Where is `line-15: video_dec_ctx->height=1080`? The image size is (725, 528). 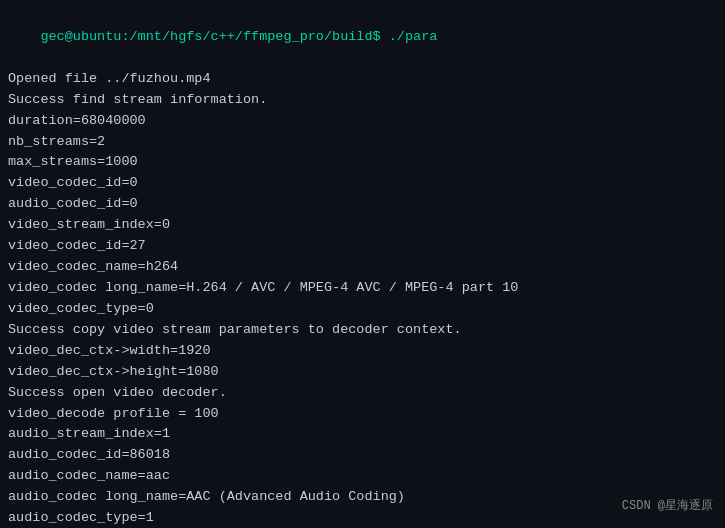
line-15: video_dec_ctx->height=1080 is located at coordinates (362, 372).